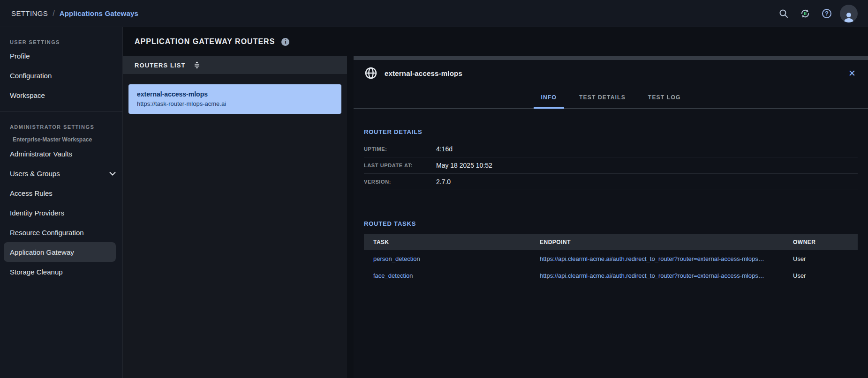 Image resolution: width=868 pixels, height=378 pixels. Describe the element at coordinates (452, 259) in the screenshot. I see `task-link: person_detection` at that location.